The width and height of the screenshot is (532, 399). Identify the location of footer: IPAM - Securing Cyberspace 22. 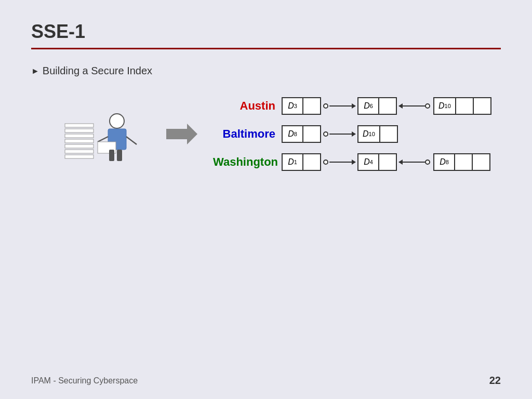
(266, 380).